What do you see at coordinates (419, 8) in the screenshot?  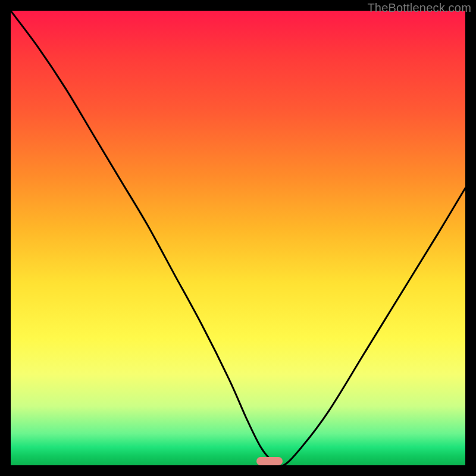 I see `watermark-text: TheBottleneck.com` at bounding box center [419, 8].